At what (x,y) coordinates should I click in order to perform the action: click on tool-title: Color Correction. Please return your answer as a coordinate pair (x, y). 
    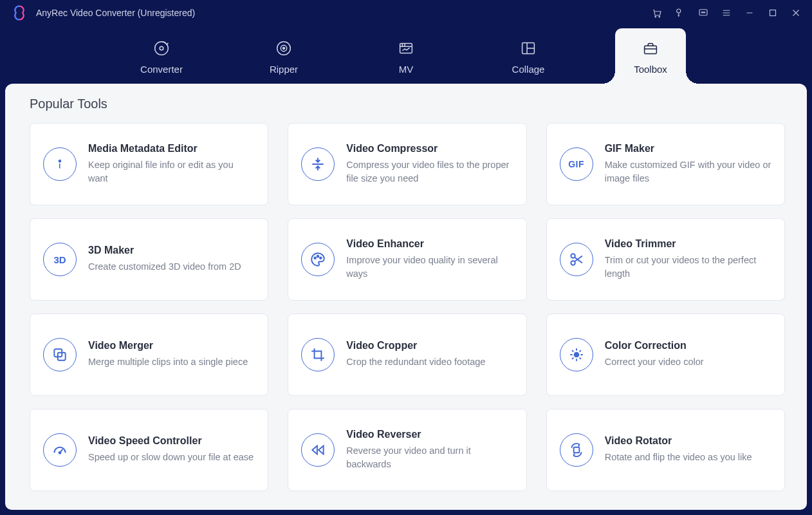
    Looking at the image, I should click on (688, 346).